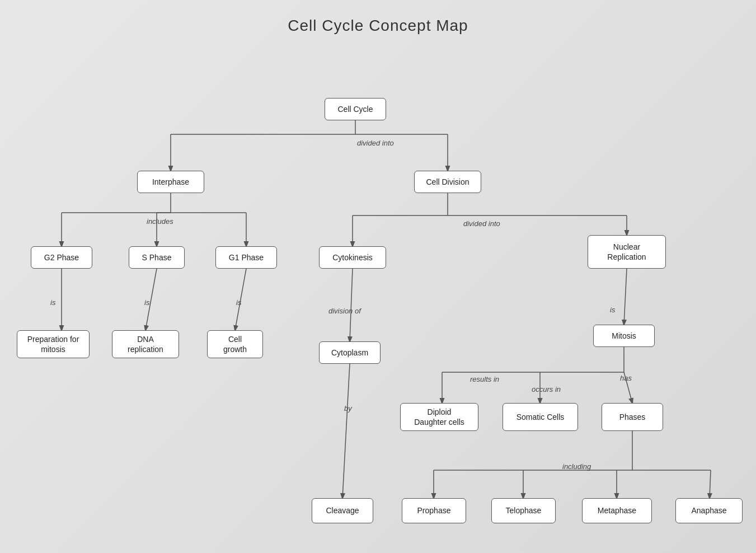 The image size is (756, 553). I want to click on node-interphase: Interphase, so click(171, 182).